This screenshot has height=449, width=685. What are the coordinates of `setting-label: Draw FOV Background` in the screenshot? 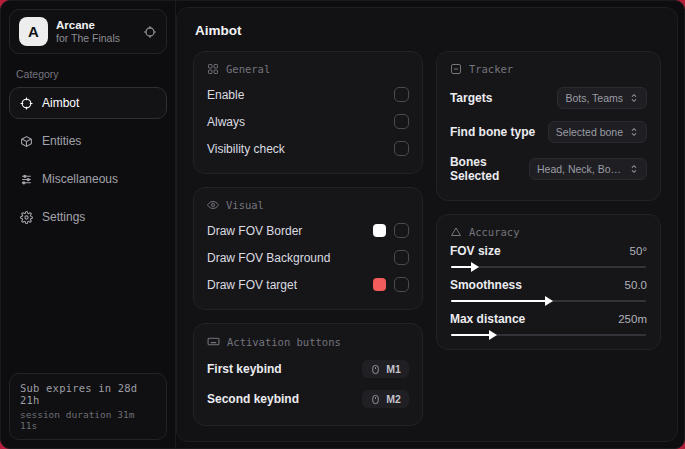 It's located at (268, 258).